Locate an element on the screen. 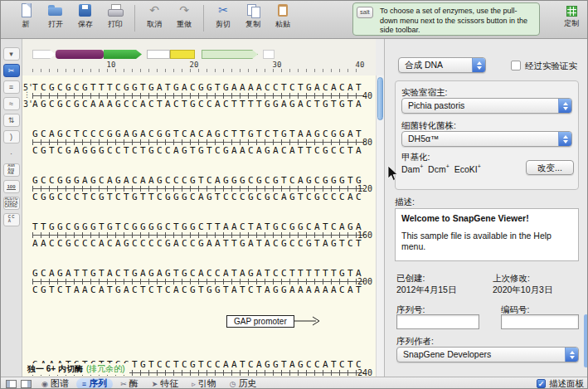  copy-button: 复制 is located at coordinates (253, 17).